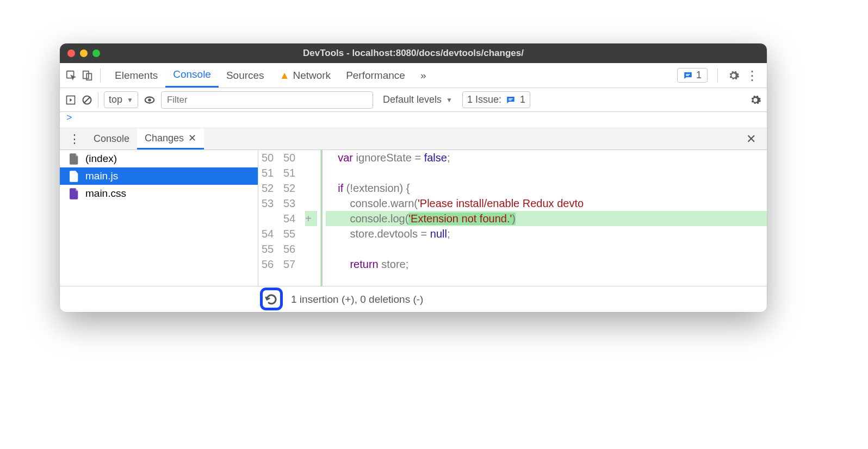 This screenshot has width=868, height=449. Describe the element at coordinates (413, 120) in the screenshot. I see `console-prompt: >` at that location.